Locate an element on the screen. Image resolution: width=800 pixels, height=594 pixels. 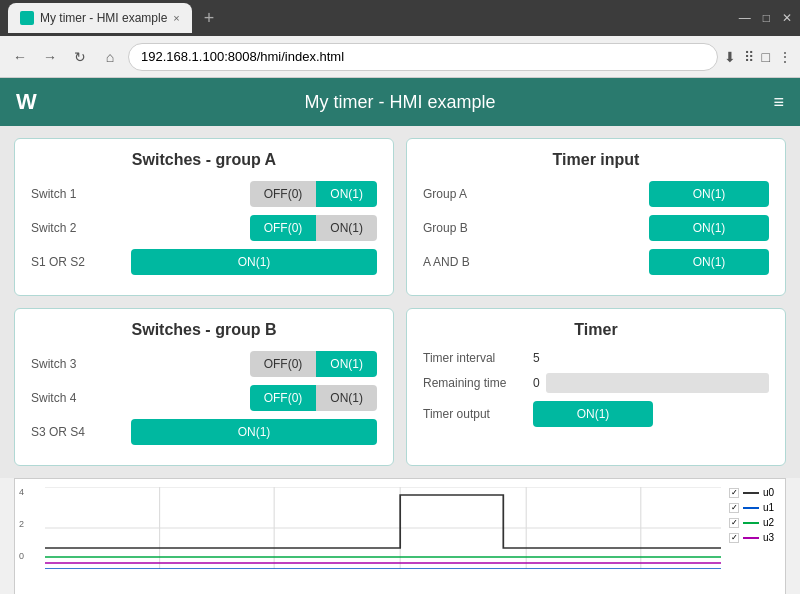
legend-u0-label: u0 is located at coordinates (768, 492).